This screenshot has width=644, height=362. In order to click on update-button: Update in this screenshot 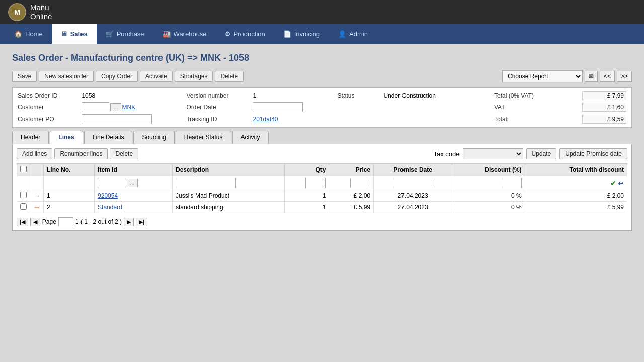, I will do `click(541, 154)`.